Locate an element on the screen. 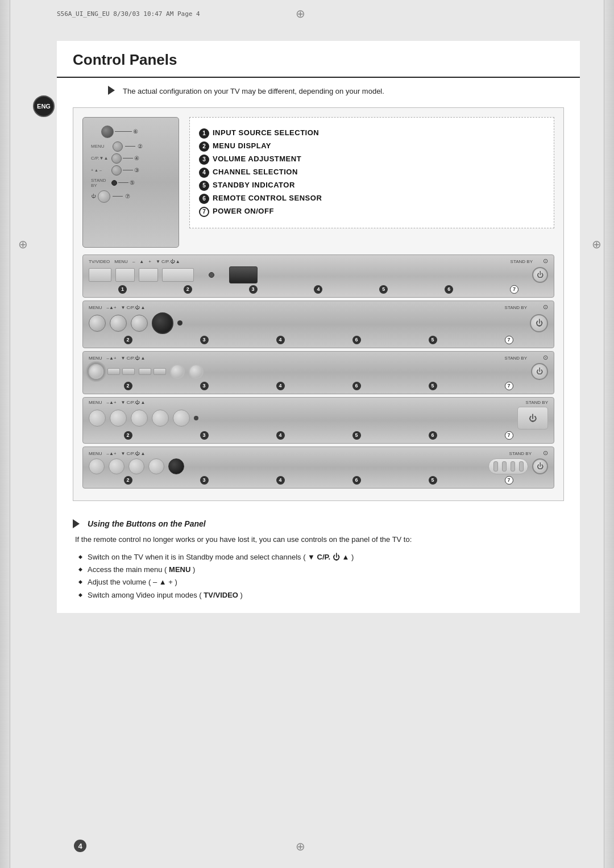 This screenshot has width=614, height=868. panel-menu-row: MENU ② is located at coordinates (132, 147).